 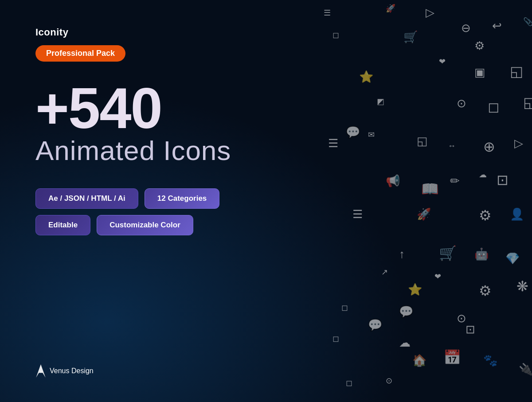 I want to click on professional-pack-badge: Professional Pack, so click(x=81, y=53).